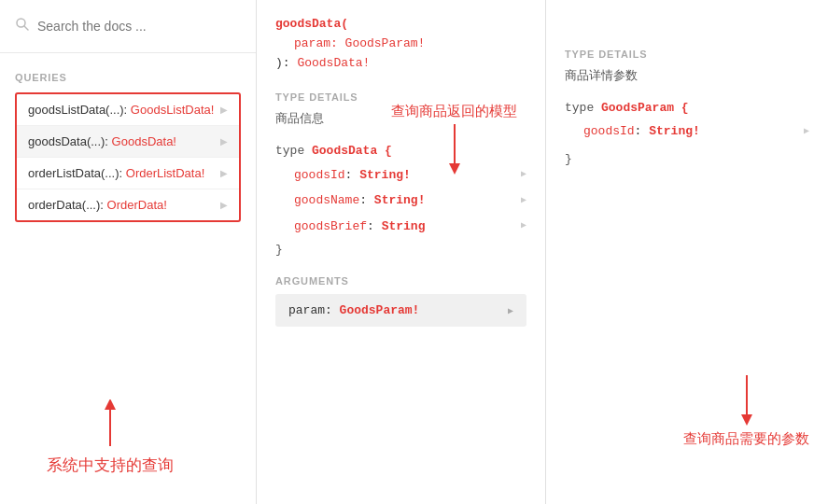 The width and height of the screenshot is (828, 504). What do you see at coordinates (128, 157) in the screenshot?
I see `queries-box: goodsListData(...): GoodsListData! ▶ goo…` at bounding box center [128, 157].